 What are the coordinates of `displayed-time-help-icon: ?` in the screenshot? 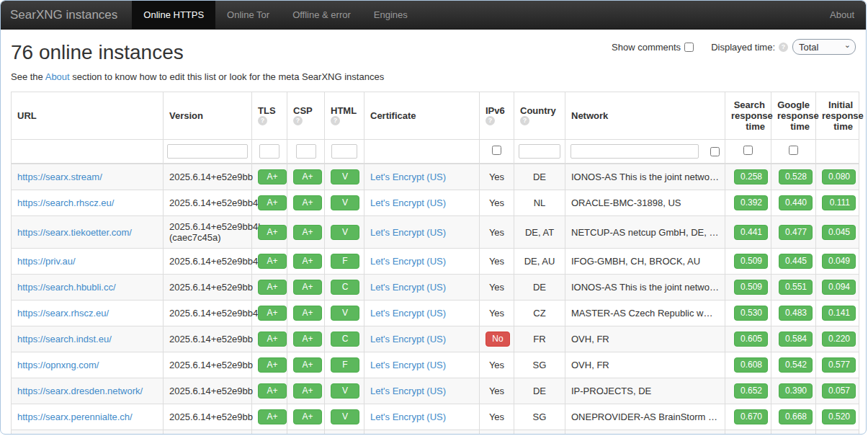 It's located at (784, 48).